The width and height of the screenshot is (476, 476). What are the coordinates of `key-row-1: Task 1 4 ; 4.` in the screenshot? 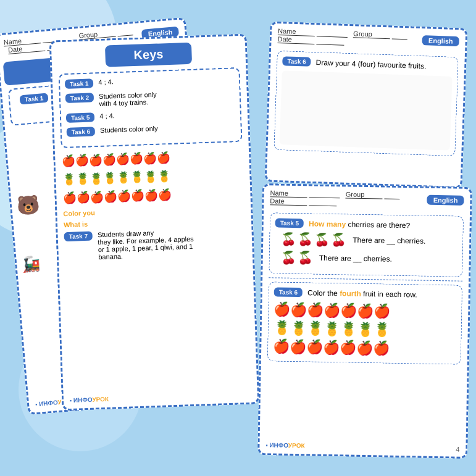 It's located at (149, 81).